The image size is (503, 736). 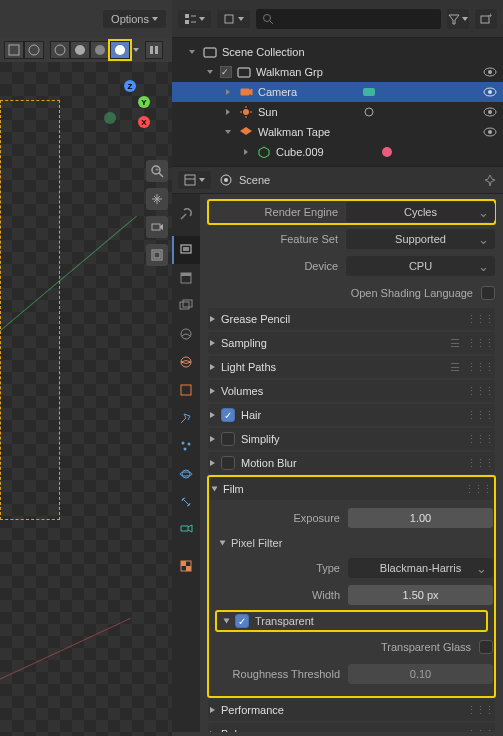 I want to click on section-hair: Hair⋮⋮⋮, so click(x=352, y=415).